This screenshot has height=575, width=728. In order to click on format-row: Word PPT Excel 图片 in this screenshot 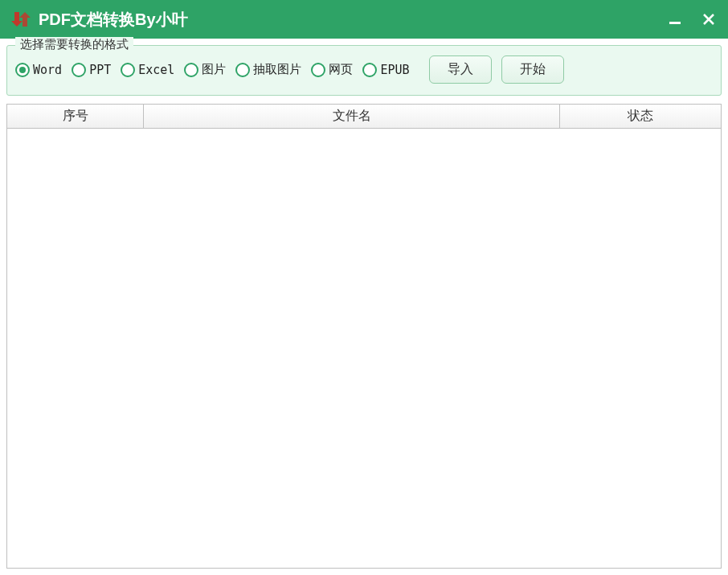, I will do `click(364, 69)`.